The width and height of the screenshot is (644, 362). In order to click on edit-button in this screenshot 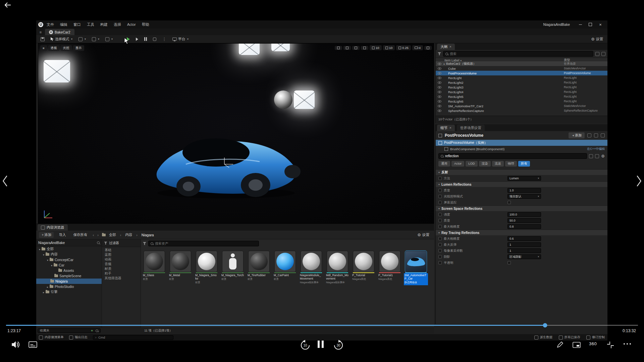, I will do `click(560, 345)`.